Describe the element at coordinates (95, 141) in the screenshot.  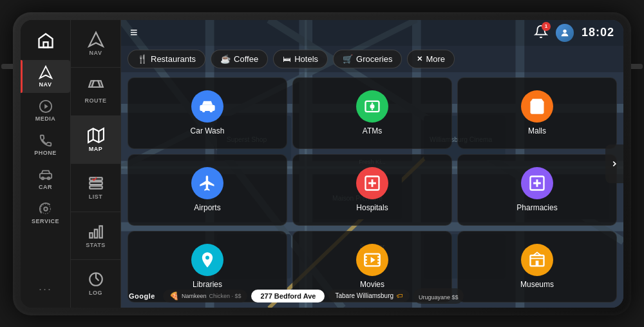
I see `nav-panel-map: MAP` at that location.